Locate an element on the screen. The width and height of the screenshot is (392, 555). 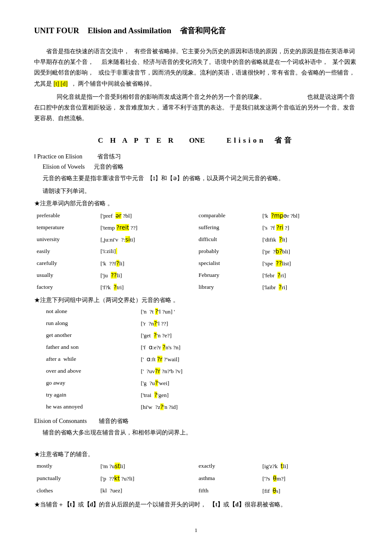
phrase-word: father and son is located at coordinates (90, 348).